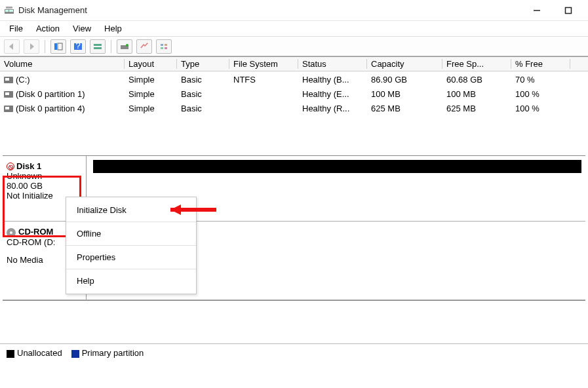  Describe the element at coordinates (203, 64) in the screenshot. I see `col-type: Type` at that location.